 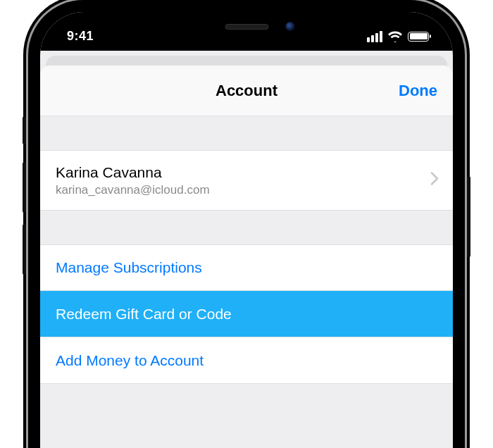 I want to click on battery-icon, so click(x=418, y=37).